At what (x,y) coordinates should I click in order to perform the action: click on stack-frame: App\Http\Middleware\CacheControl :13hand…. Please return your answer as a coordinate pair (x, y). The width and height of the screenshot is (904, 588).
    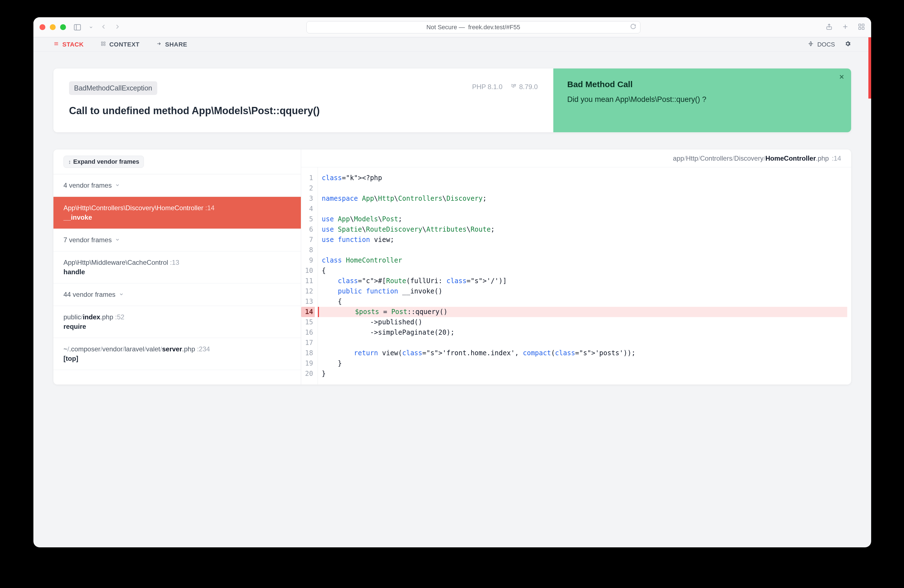
    Looking at the image, I should click on (177, 267).